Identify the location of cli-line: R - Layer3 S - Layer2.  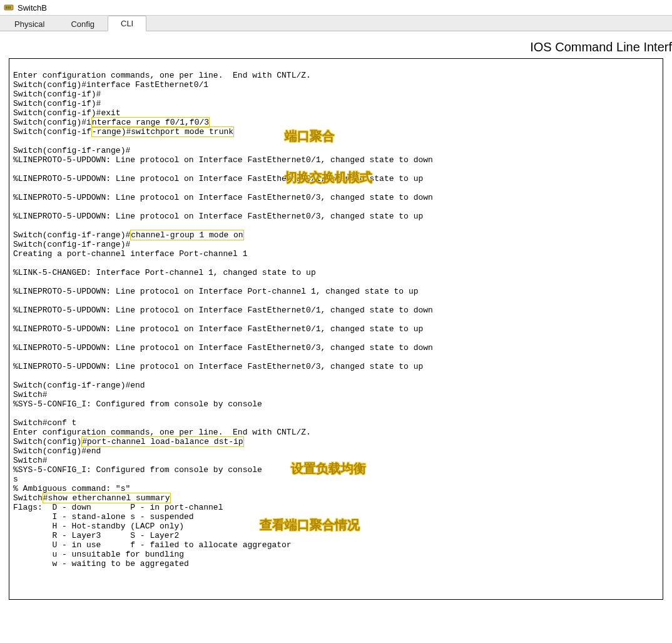
(96, 536).